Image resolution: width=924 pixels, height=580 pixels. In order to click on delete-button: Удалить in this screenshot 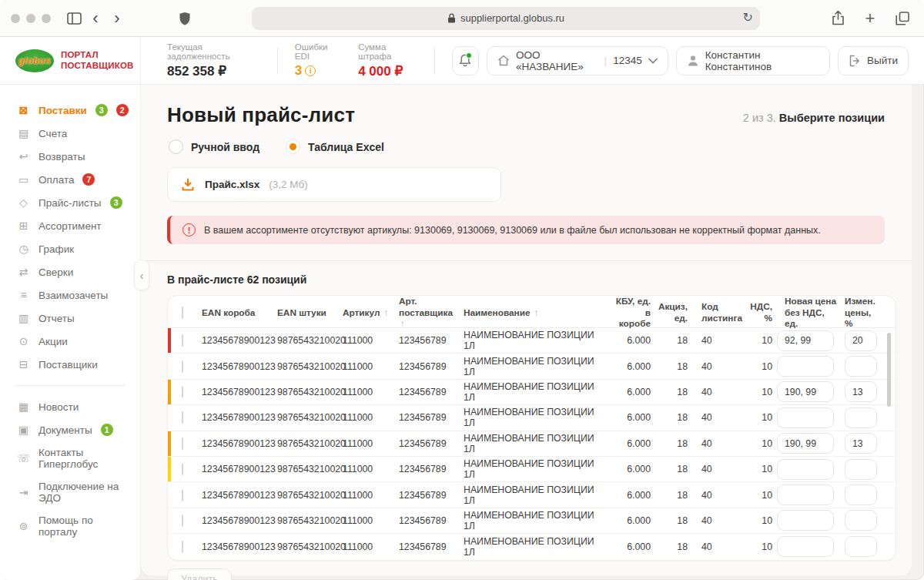, I will do `click(199, 575)`.